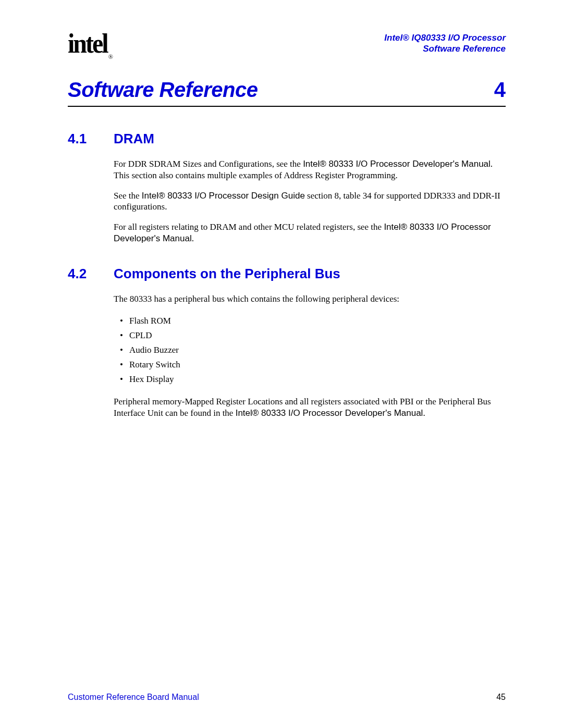  Describe the element at coordinates (500, 90) in the screenshot. I see `chapter-number: 4` at that location.